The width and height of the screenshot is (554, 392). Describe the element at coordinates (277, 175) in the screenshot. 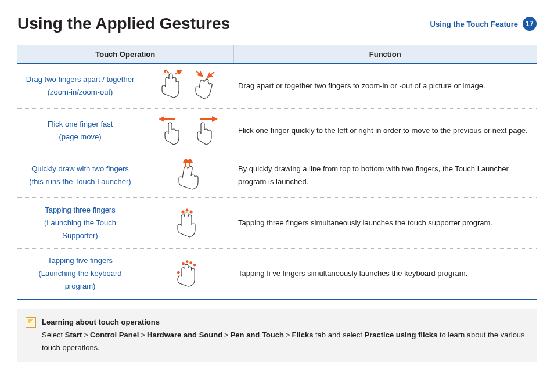

I see `table-row: Quickly draw with two fingers (this runs…` at that location.